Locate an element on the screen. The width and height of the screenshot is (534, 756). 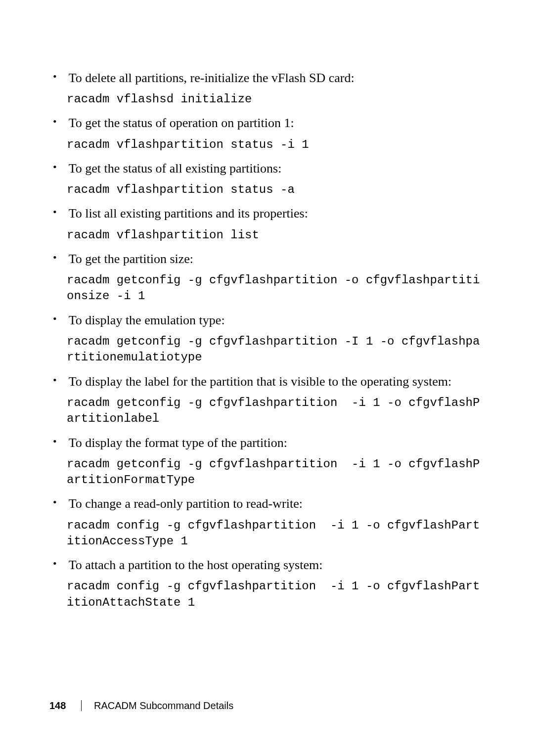
item-description: To change a read-only partition to read-… is located at coordinates (186, 503).